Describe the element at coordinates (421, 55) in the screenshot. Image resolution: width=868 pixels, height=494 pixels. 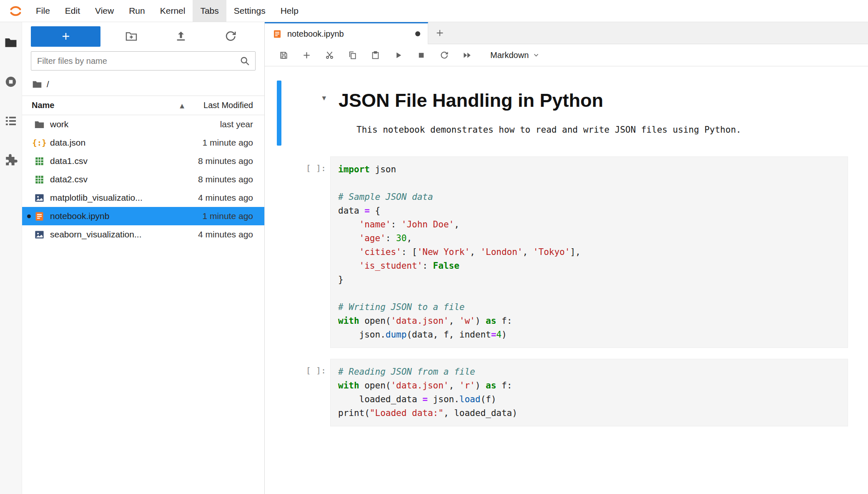
I see `stop-button` at that location.